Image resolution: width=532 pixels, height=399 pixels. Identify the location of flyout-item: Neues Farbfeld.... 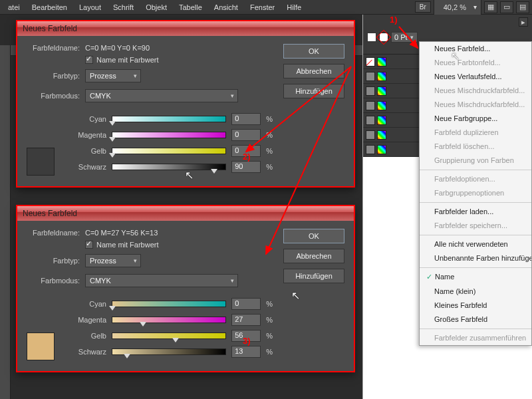
(475, 49).